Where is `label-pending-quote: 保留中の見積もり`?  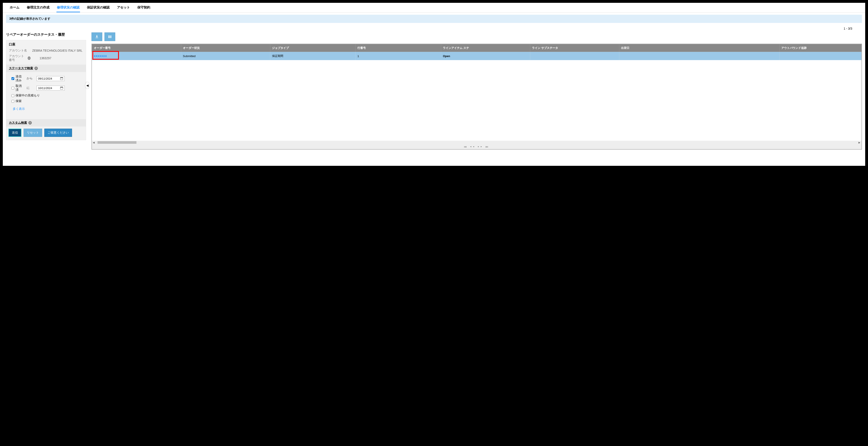
label-pending-quote: 保留中の見積もり is located at coordinates (28, 96).